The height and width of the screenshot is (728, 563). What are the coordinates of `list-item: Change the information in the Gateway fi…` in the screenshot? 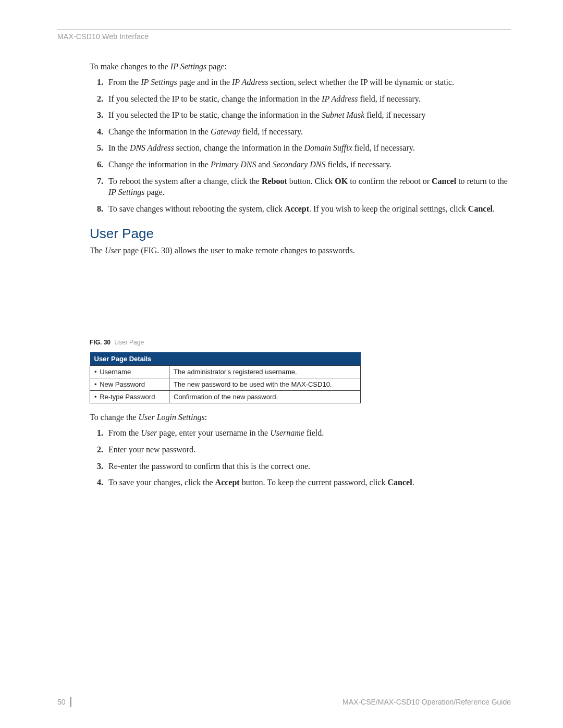 It's located at (308, 132).